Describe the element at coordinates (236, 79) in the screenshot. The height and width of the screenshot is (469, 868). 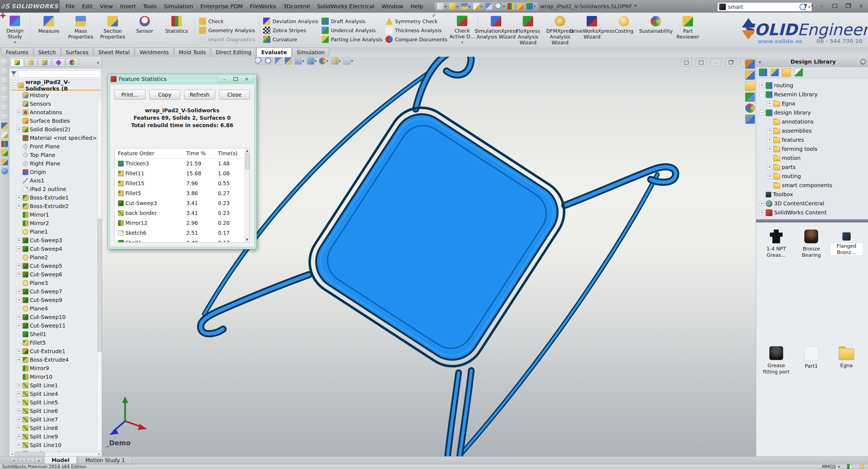
I see `dialog-maximize-button` at that location.